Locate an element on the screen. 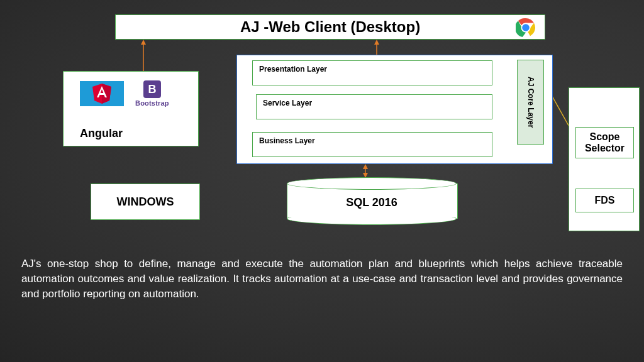 The image size is (644, 362). sql-cylinder: SQL 2016 is located at coordinates (372, 201).